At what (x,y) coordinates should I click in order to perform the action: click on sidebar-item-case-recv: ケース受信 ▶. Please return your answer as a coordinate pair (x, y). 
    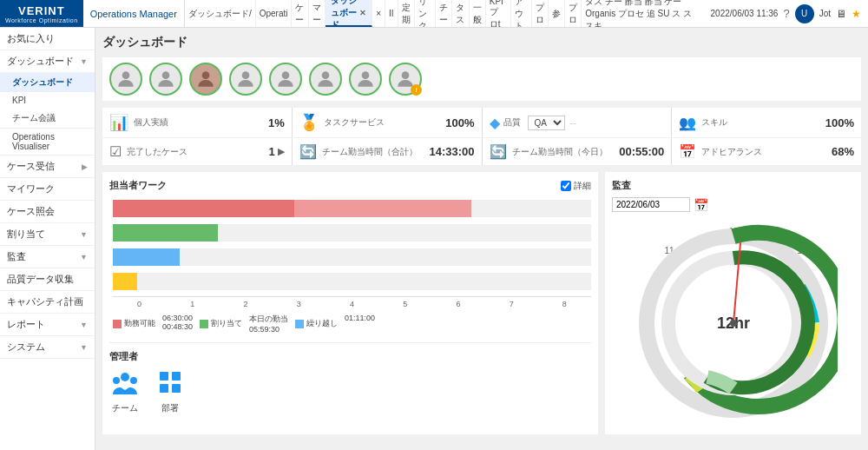
    Looking at the image, I should click on (47, 167).